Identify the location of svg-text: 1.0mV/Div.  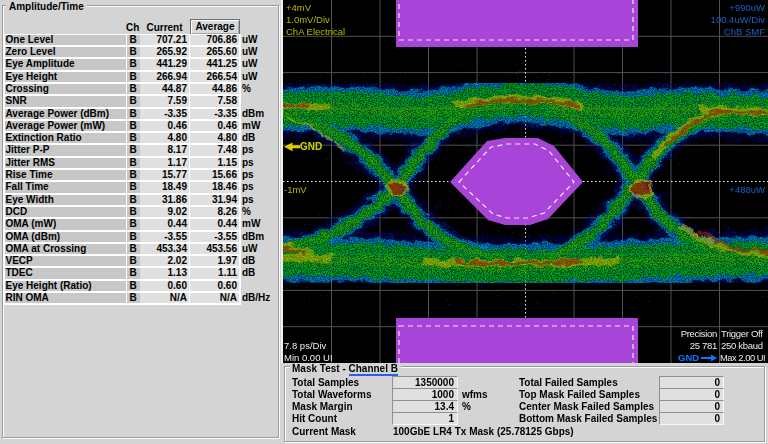
(308, 20).